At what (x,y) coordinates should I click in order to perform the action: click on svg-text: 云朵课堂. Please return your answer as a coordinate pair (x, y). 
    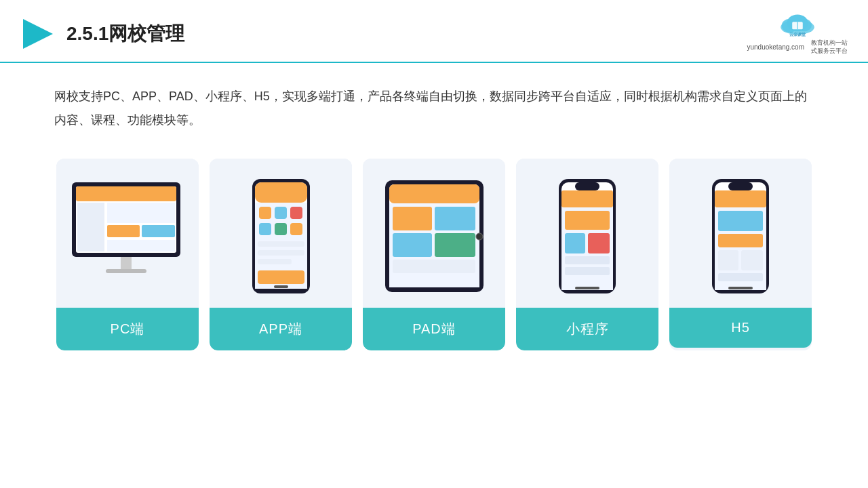
    Looking at the image, I should click on (797, 34).